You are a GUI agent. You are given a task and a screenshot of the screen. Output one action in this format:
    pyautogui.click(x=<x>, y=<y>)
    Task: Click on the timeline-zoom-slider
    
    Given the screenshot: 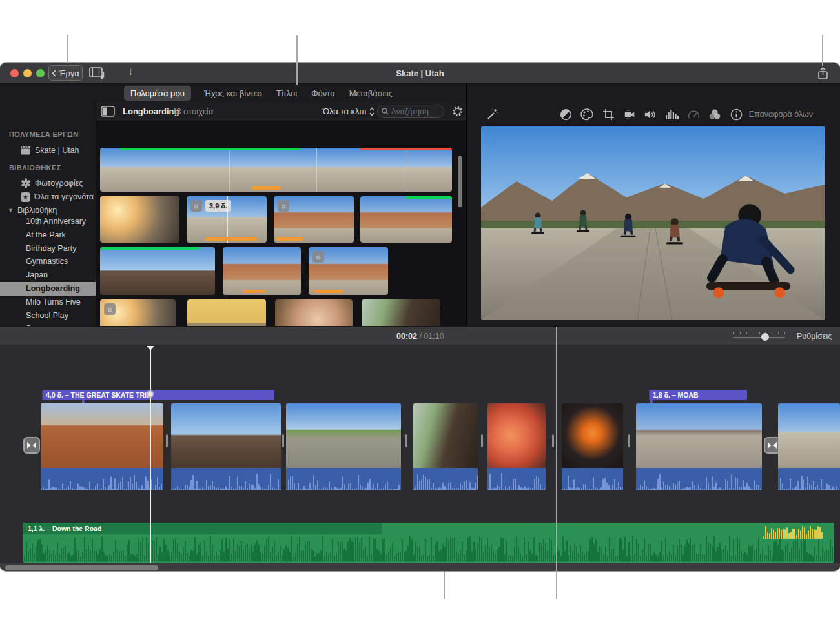 What is the action you would take?
    pyautogui.click(x=759, y=336)
    